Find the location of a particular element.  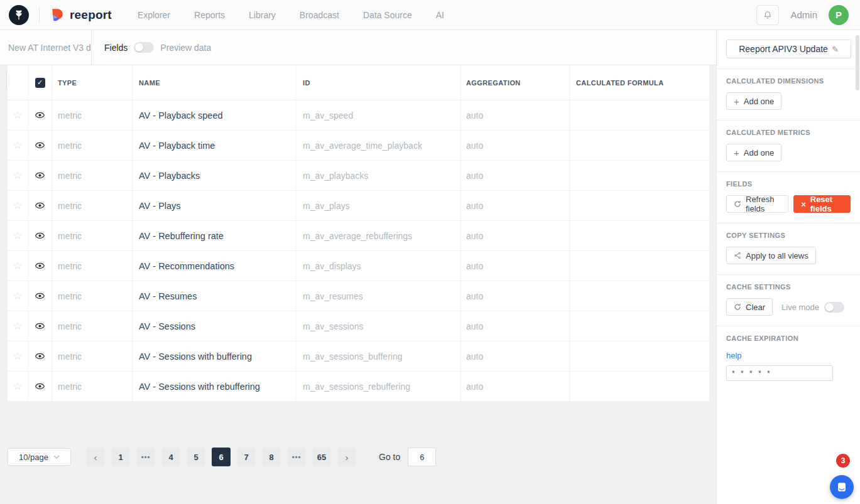

cell-name: AV - Sessions is located at coordinates (167, 326).